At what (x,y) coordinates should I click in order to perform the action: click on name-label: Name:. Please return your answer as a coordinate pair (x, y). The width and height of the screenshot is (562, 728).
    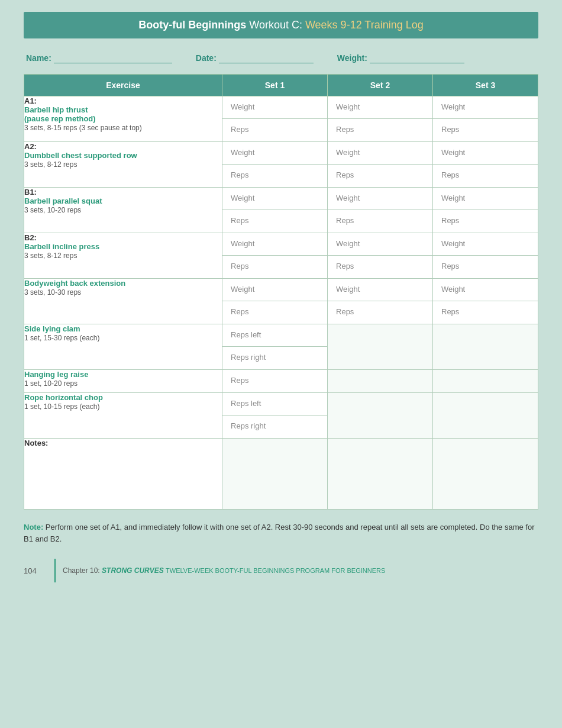
    Looking at the image, I should click on (39, 58).